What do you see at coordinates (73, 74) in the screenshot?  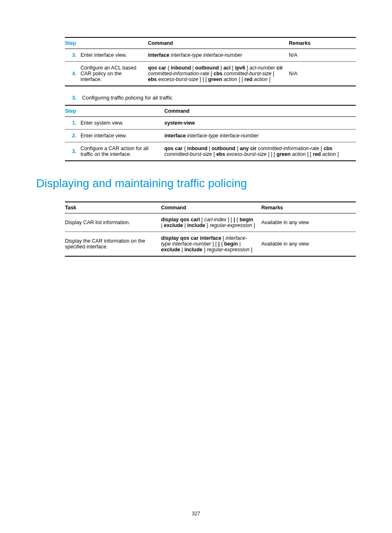 I see `step-number: 4.` at bounding box center [73, 74].